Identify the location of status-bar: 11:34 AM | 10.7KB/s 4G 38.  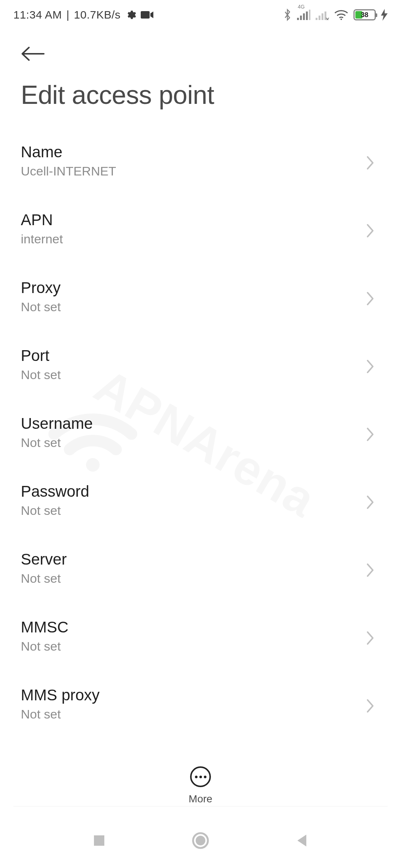
(200, 15).